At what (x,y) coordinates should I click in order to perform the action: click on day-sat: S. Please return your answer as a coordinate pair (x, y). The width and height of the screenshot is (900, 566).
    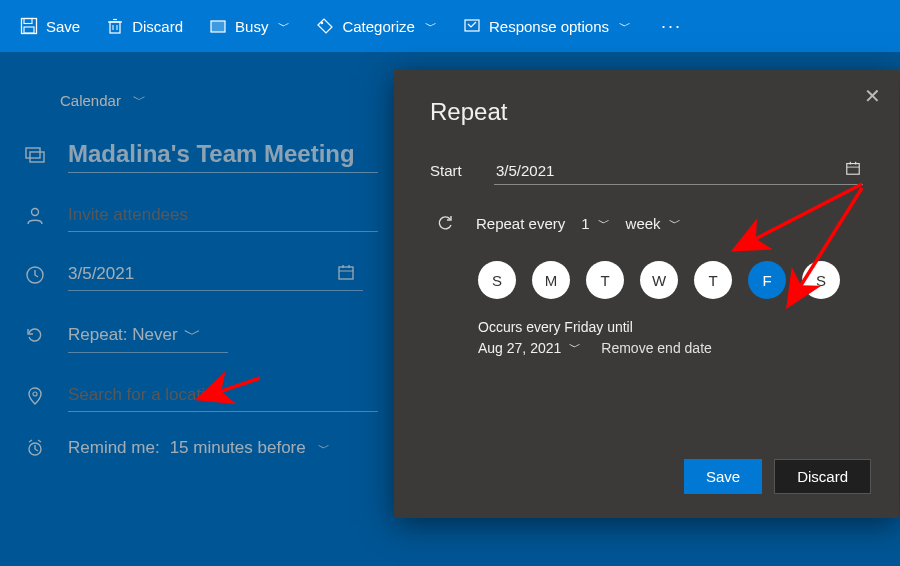
    Looking at the image, I should click on (821, 280).